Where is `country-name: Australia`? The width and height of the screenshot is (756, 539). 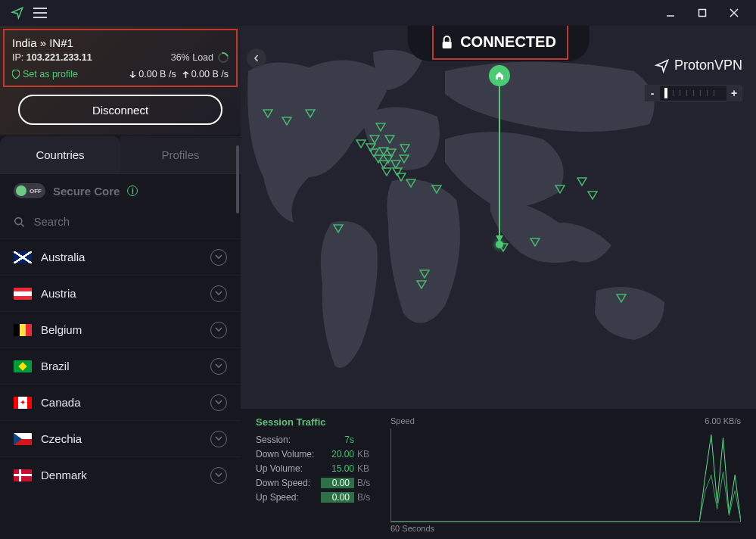 country-name: Australia is located at coordinates (63, 257).